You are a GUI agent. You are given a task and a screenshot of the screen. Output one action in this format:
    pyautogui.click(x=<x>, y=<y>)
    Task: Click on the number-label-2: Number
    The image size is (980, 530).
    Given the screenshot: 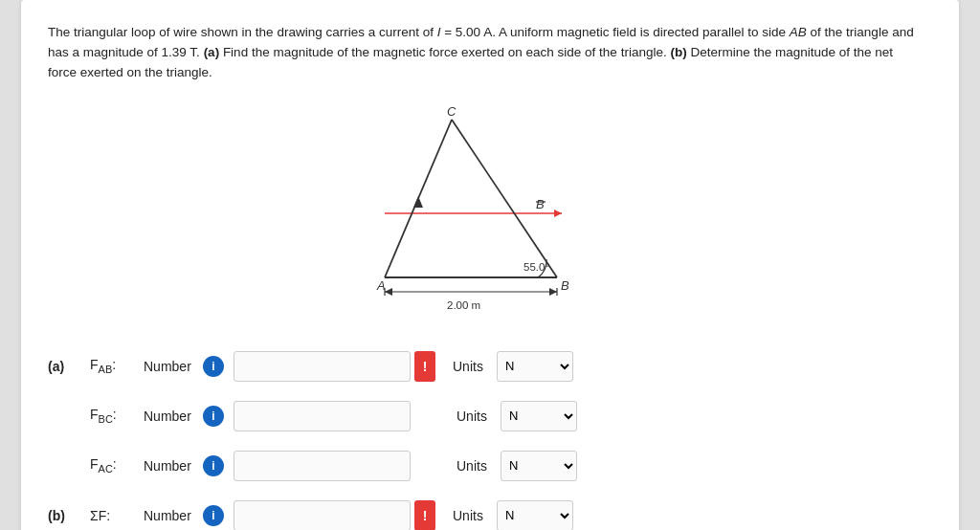 What is the action you would take?
    pyautogui.click(x=173, y=466)
    